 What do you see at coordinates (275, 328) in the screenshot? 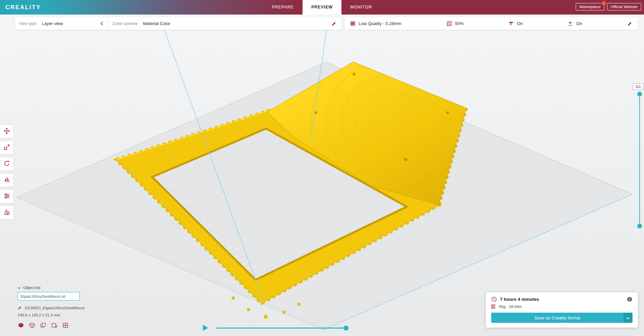
I see `layer-playback-bar` at bounding box center [275, 328].